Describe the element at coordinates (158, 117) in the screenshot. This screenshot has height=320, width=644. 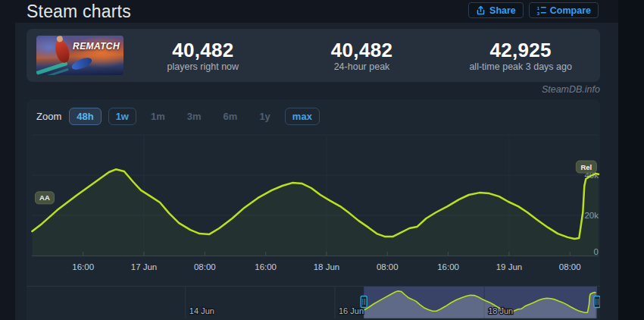
I see `zoom-range-1m: 1m` at that location.